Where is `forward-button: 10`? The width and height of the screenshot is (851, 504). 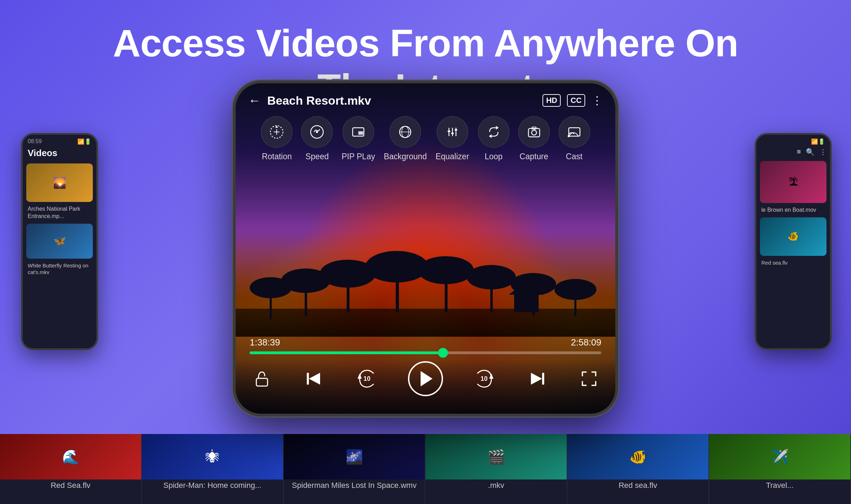 forward-button: 10 is located at coordinates (484, 379).